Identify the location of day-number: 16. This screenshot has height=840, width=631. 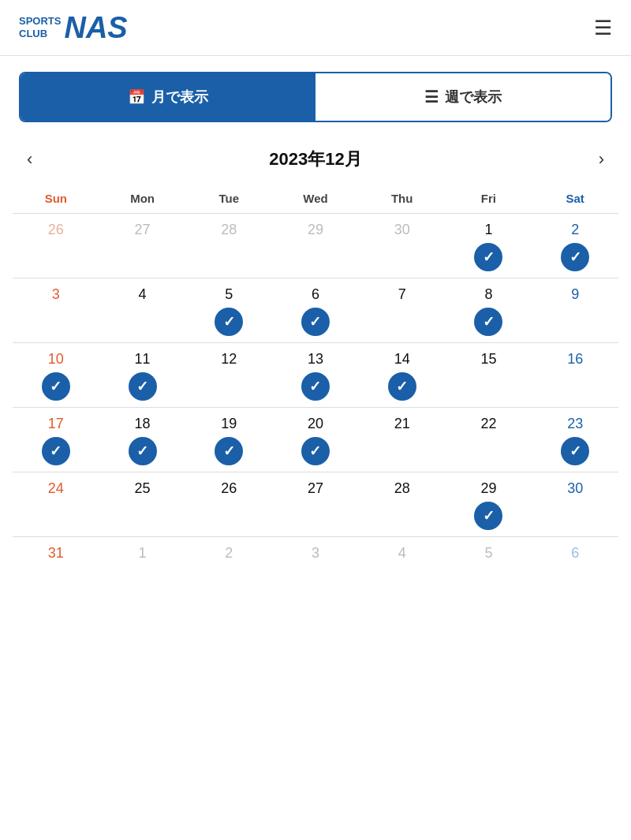
(575, 360).